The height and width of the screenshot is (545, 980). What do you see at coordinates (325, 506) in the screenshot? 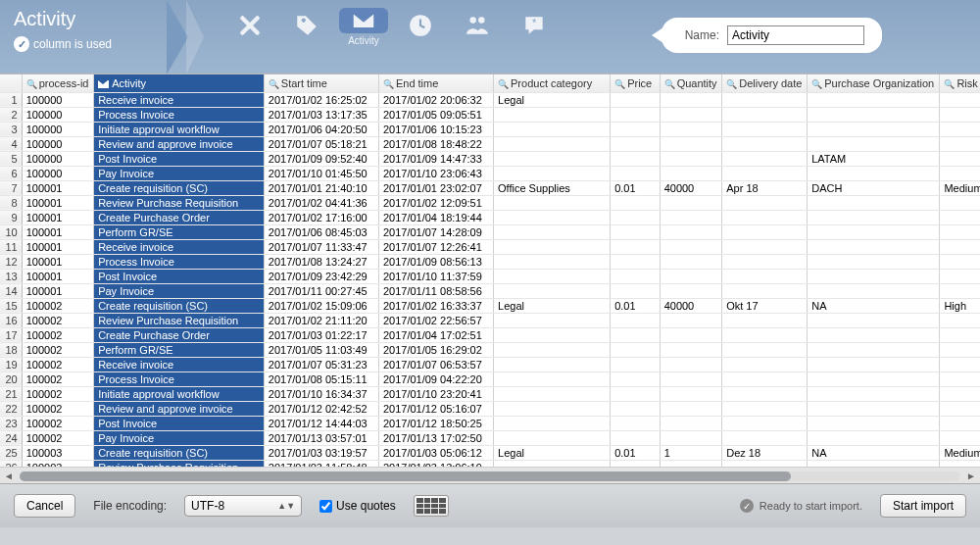
I see `use-quotes-input` at bounding box center [325, 506].